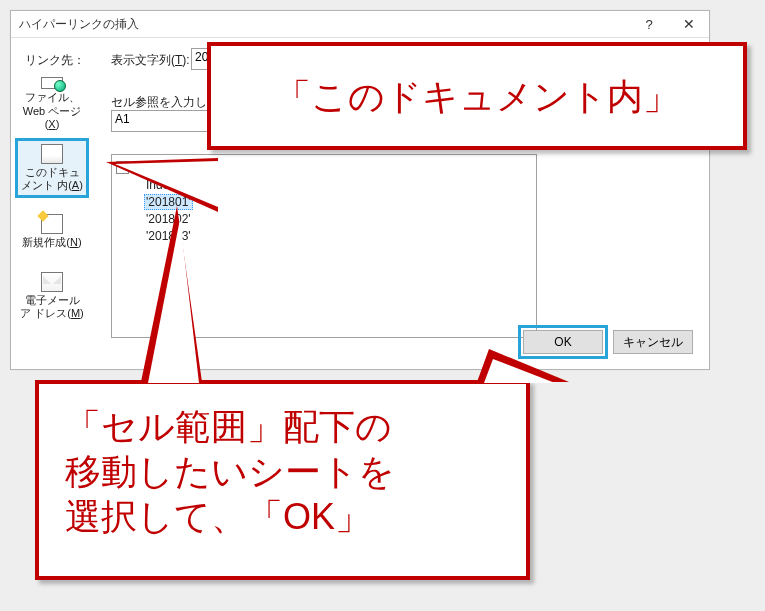  Describe the element at coordinates (52, 232) in the screenshot. I see `link-to-nav-item-2: 新規作成(N)` at that location.